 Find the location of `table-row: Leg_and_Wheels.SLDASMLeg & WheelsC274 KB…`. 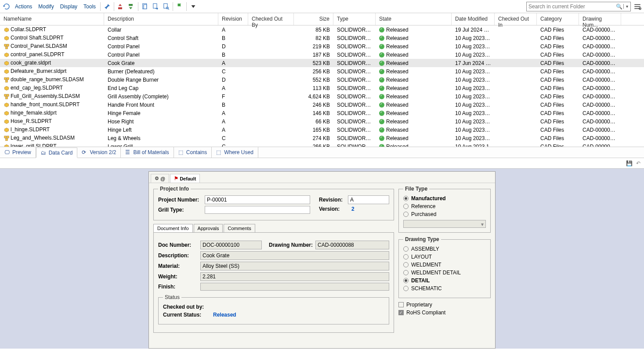

table-row: Leg_and_Wheels.SLDASMLeg & WheelsC274 KB… is located at coordinates (322, 138).